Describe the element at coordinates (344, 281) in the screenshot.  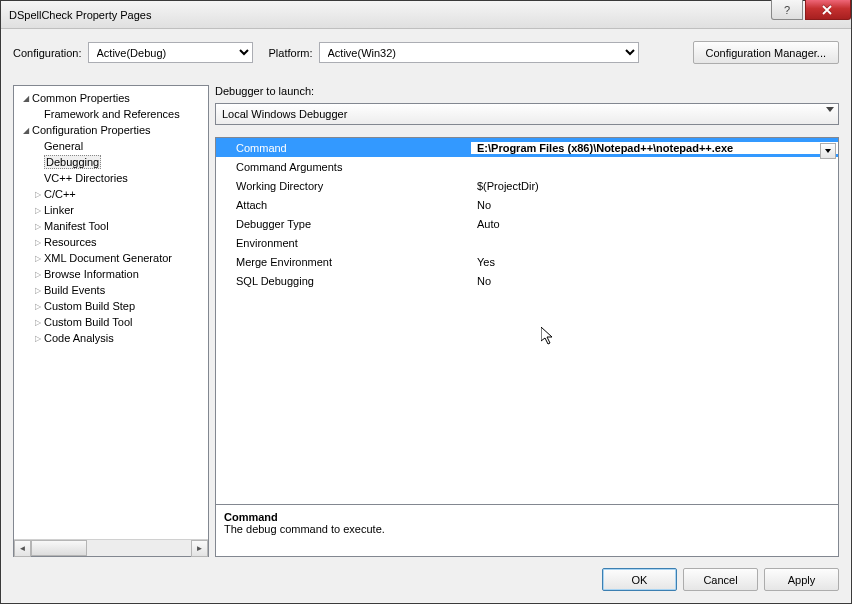
I see `property-name: SQL Debugging` at that location.